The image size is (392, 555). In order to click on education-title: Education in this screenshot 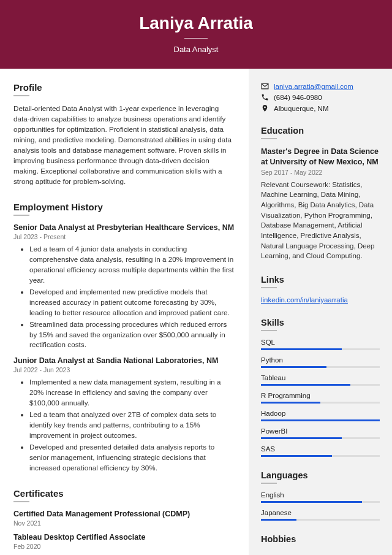, I will do `click(320, 131)`.